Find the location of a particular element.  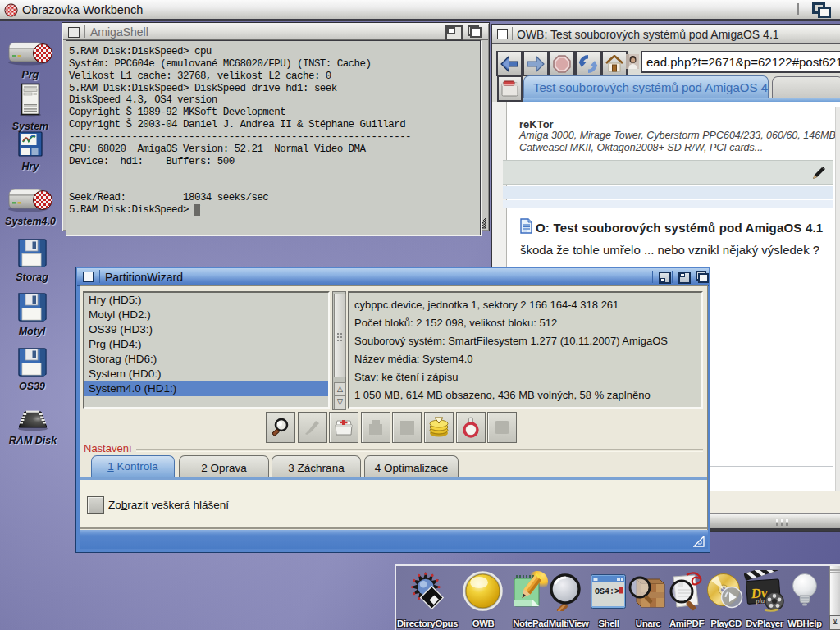

svg-text: OS4:> is located at coordinates (607, 592).